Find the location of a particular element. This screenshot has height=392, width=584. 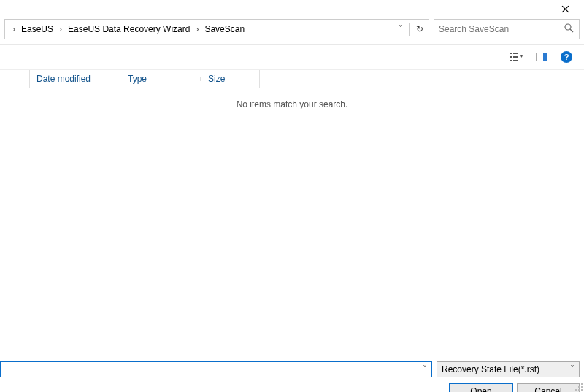

preview-pane-button is located at coordinates (542, 57).